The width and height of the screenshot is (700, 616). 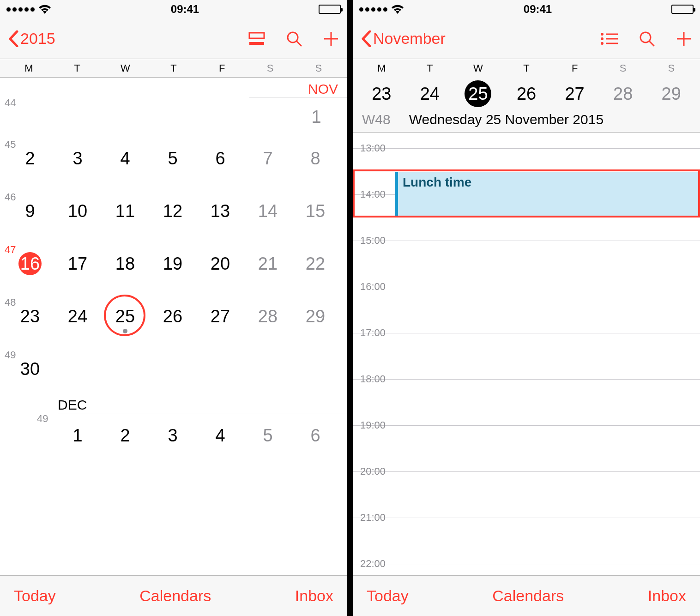 I want to click on battery-icon, so click(x=682, y=9).